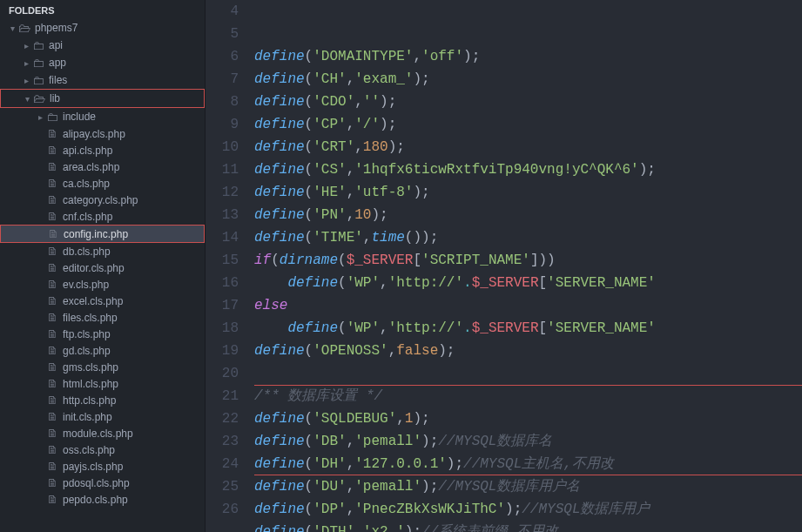 The width and height of the screenshot is (802, 532). Describe the element at coordinates (103, 284) in the screenshot. I see `file-item: ev.cls.php` at that location.